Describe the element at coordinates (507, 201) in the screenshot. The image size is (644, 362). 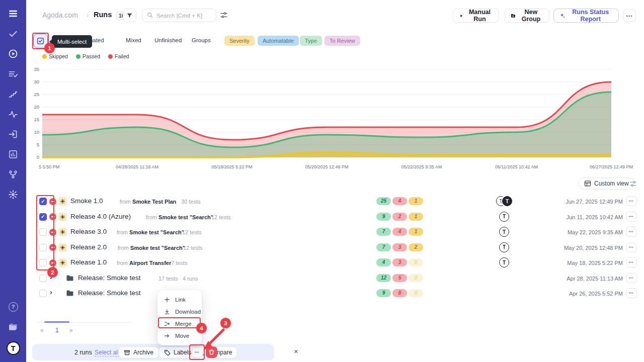
I see `avatar: T` at that location.